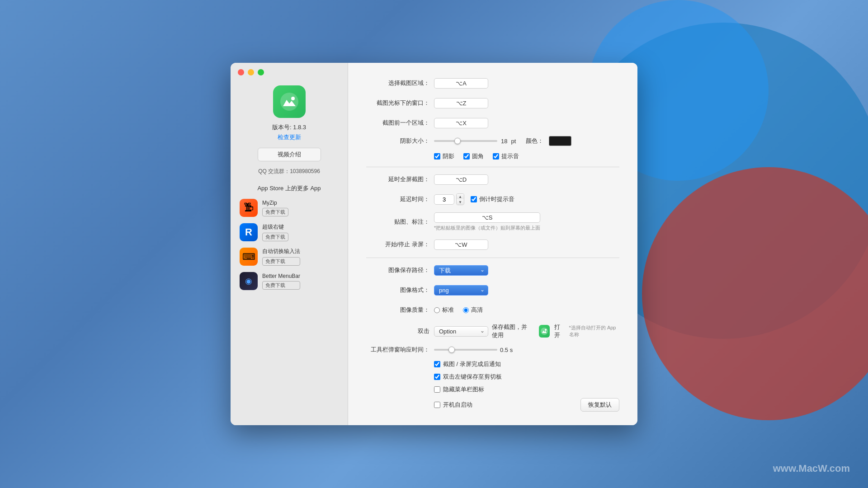  What do you see at coordinates (493, 141) in the screenshot?
I see `shadow-size-row: 阴影大小： 18 pt 颜色：` at bounding box center [493, 141].